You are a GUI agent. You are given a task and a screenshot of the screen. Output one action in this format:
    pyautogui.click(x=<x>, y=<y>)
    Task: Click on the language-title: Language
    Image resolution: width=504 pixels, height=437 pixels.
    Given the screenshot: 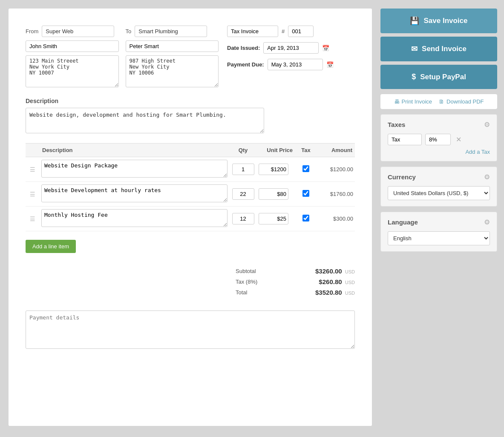 What is the action you would take?
    pyautogui.click(x=403, y=222)
    